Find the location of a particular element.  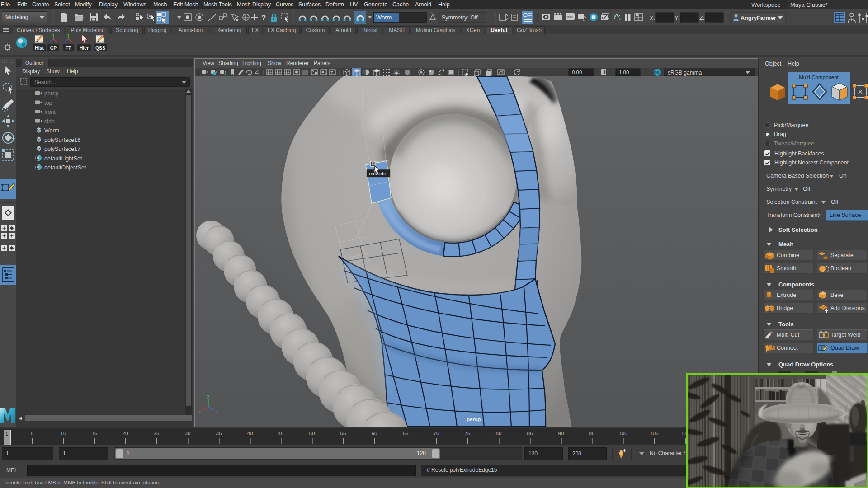

svg-text: T is located at coordinates (332, 73).